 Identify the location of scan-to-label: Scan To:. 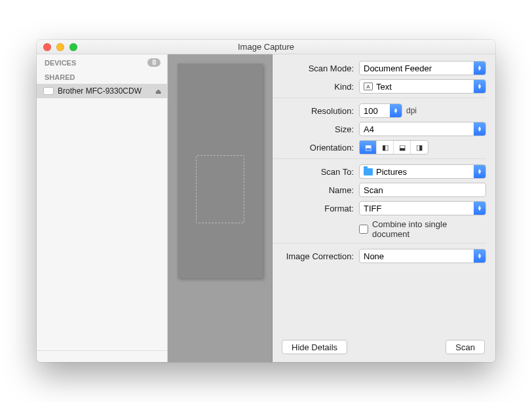
(316, 172).